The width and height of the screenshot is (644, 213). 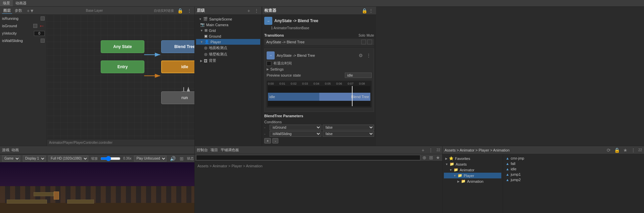 I want to click on mute-box, so click(x=370, y=42).